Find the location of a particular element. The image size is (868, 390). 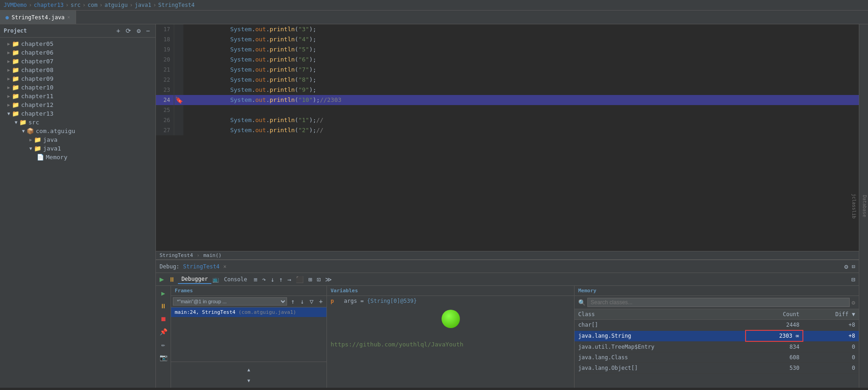

step-resume-icon: ▶ is located at coordinates (163, 293).